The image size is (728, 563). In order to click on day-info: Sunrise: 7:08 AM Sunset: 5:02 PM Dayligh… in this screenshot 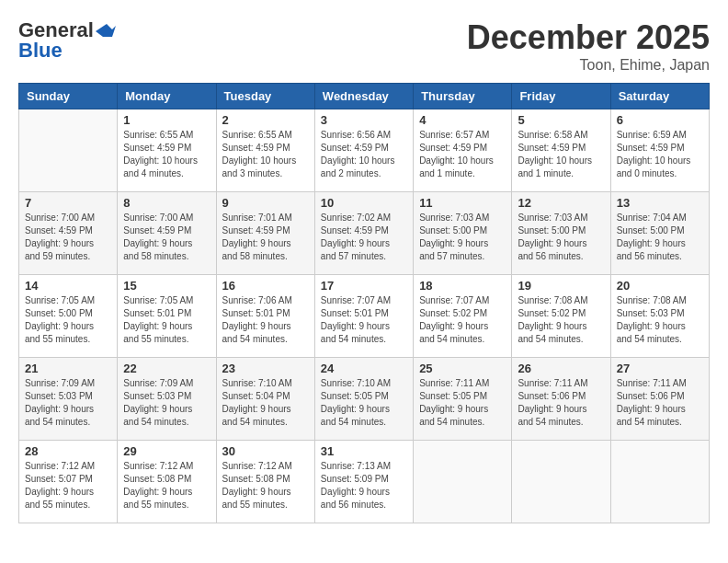, I will do `click(561, 320)`.